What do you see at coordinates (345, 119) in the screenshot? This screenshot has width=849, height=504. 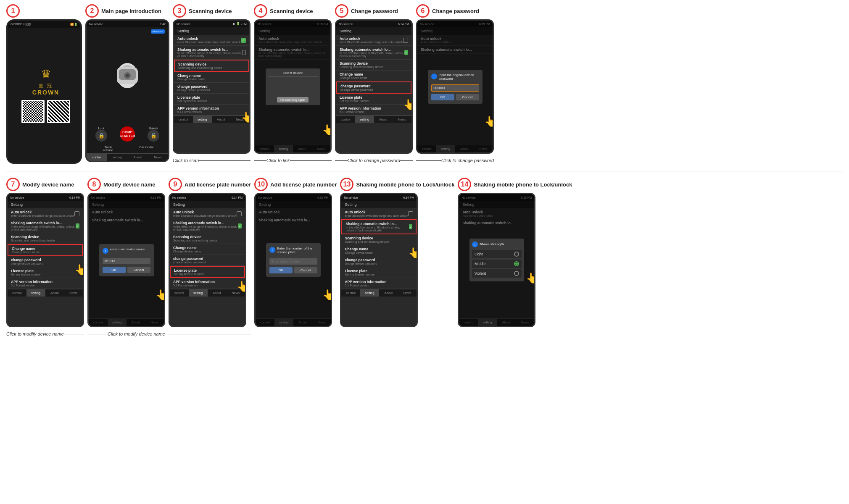 I see `nav-control-5: control` at bounding box center [345, 119].